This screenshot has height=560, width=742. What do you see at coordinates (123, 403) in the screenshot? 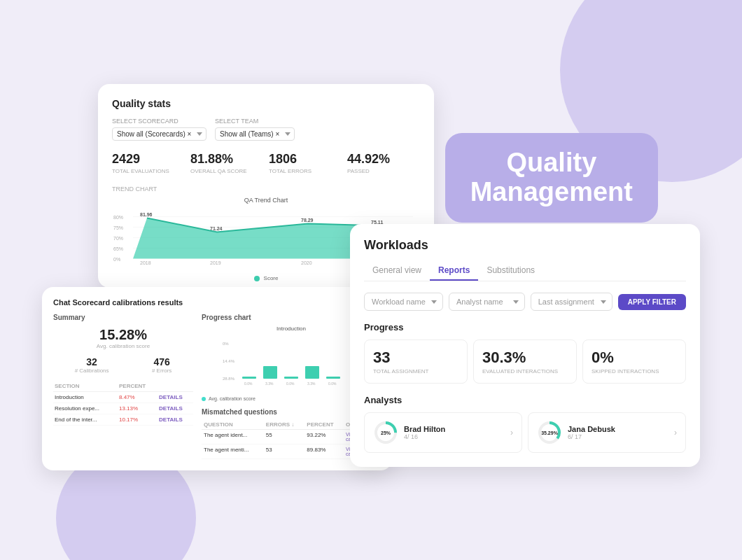
I see `sections-table: SECTION PERCENT Introduction 8.47% DETAI…` at bounding box center [123, 403].